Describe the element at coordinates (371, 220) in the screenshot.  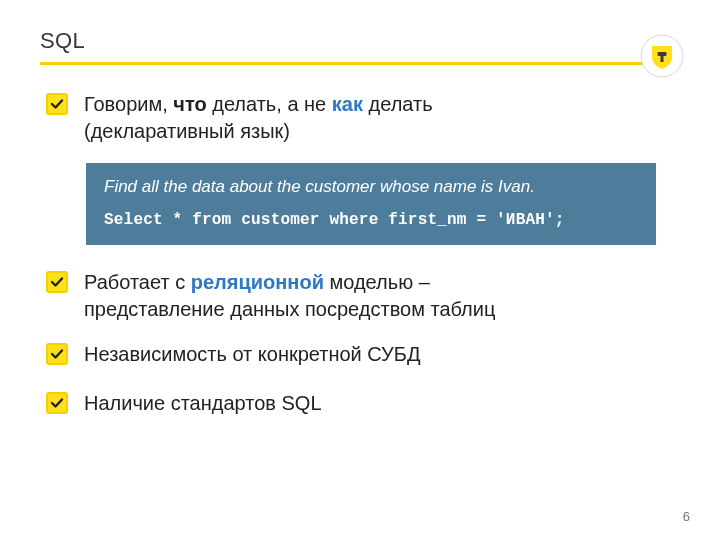
I see `code-sql: Select * from customer where first_nm = …` at that location.